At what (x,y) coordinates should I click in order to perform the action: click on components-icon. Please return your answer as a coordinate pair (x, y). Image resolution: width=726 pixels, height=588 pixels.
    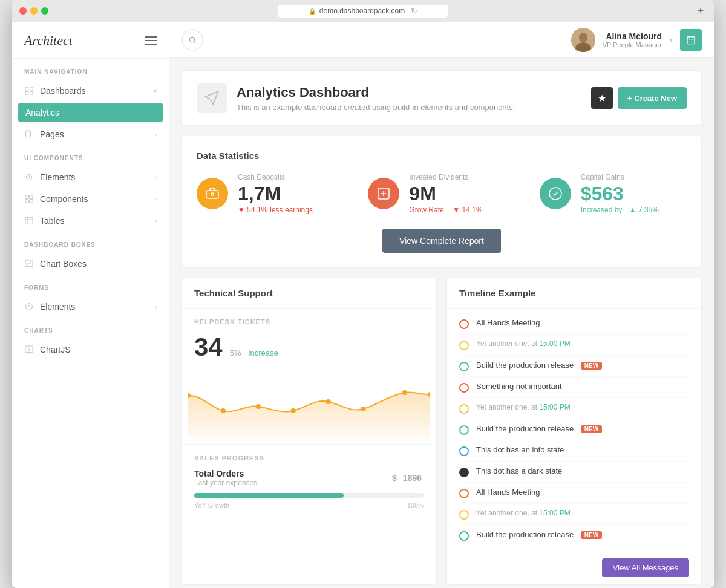
    Looking at the image, I should click on (29, 199).